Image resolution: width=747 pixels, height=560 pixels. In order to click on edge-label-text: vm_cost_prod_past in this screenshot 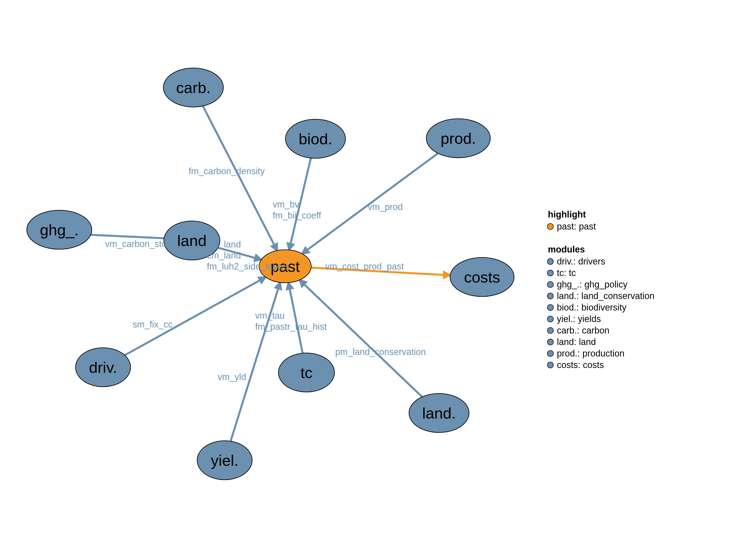, I will do `click(365, 266)`.